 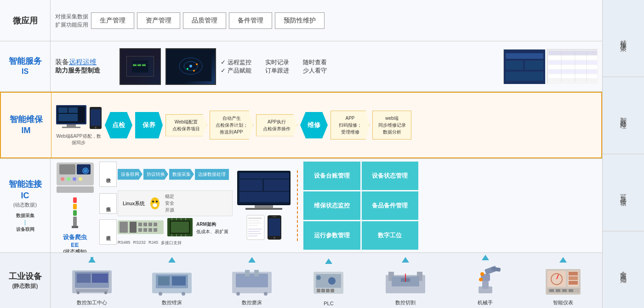 I want to click on flow-step-4: 边缘数据处理, so click(x=212, y=174).